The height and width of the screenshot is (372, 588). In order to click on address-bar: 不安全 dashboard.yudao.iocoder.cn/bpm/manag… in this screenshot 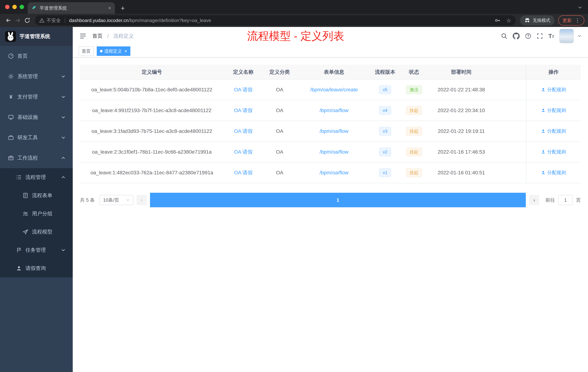, I will do `click(275, 21)`.